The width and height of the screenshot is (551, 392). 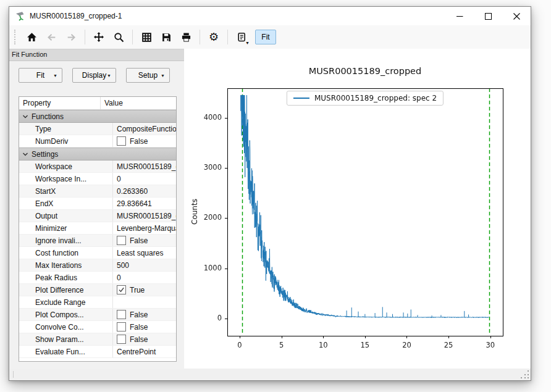 What do you see at coordinates (98, 253) in the screenshot?
I see `property-row: Cost functionLeast squares` at bounding box center [98, 253].